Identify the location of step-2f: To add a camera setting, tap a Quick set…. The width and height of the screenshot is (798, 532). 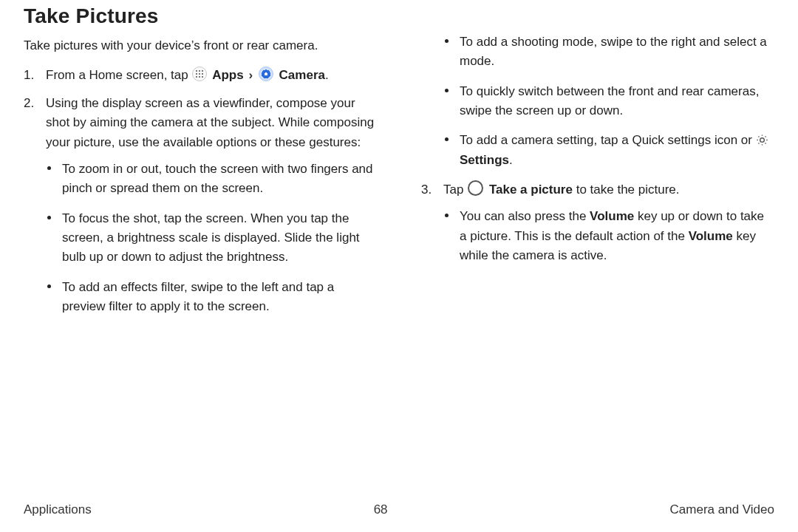
(609, 151).